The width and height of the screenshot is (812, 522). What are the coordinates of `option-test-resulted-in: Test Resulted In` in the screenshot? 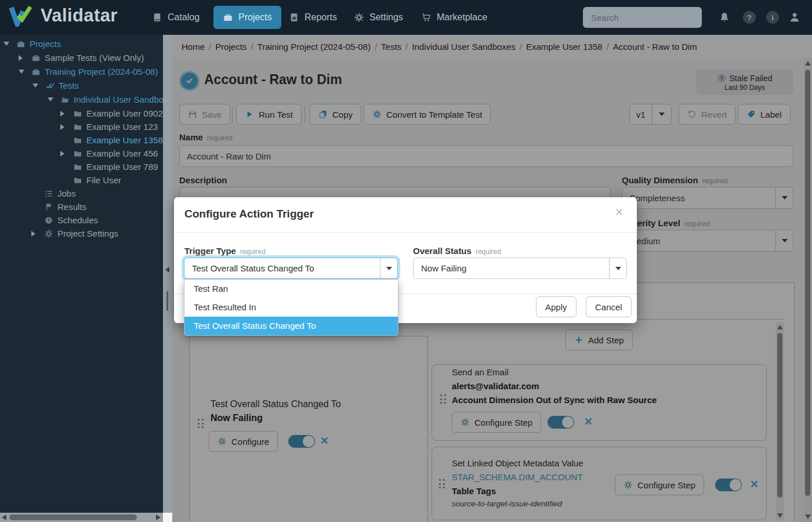 It's located at (291, 307).